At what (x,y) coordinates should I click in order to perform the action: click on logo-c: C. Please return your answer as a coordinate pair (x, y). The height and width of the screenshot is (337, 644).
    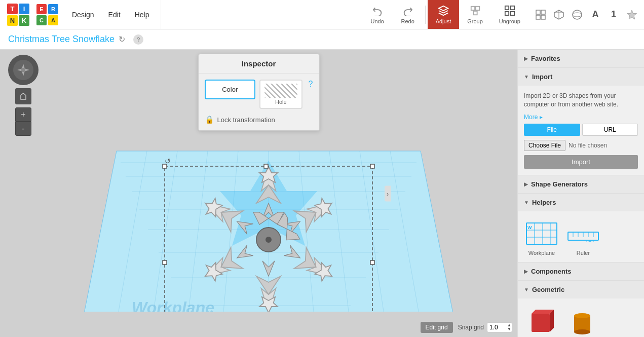
    Looking at the image, I should click on (42, 20).